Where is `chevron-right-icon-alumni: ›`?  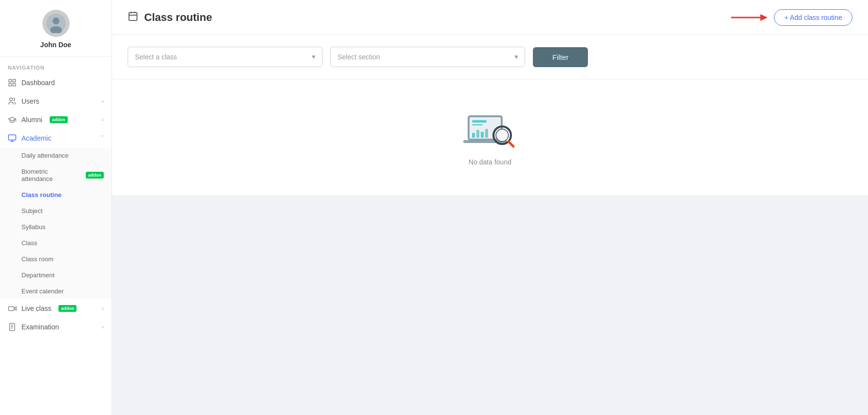 chevron-right-icon-alumni: › is located at coordinates (103, 120).